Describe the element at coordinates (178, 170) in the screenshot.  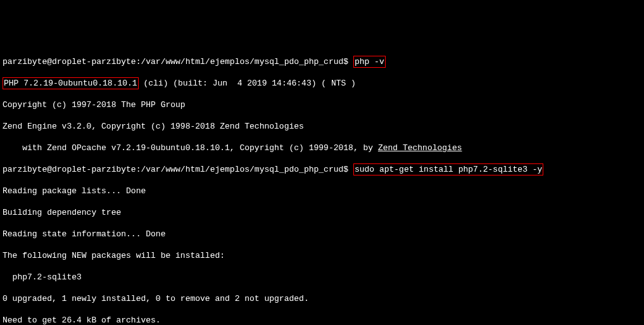
I see `prompt-2: parzibyte@droplet-parzibyte:/var/www/htm…` at that location.